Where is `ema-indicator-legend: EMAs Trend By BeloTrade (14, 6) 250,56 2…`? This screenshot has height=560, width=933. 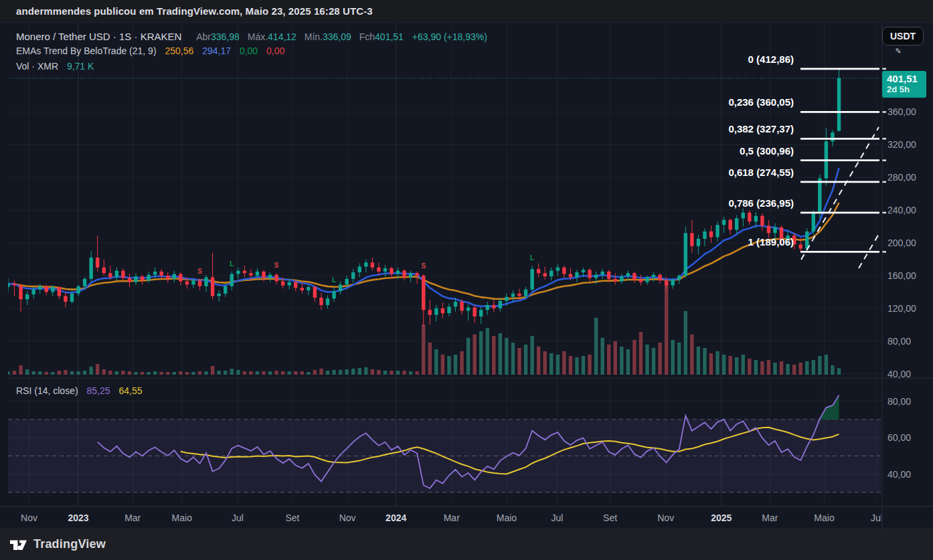 ema-indicator-legend: EMAs Trend By BeloTrade (14, 6) 250,56 2… is located at coordinates (150, 51).